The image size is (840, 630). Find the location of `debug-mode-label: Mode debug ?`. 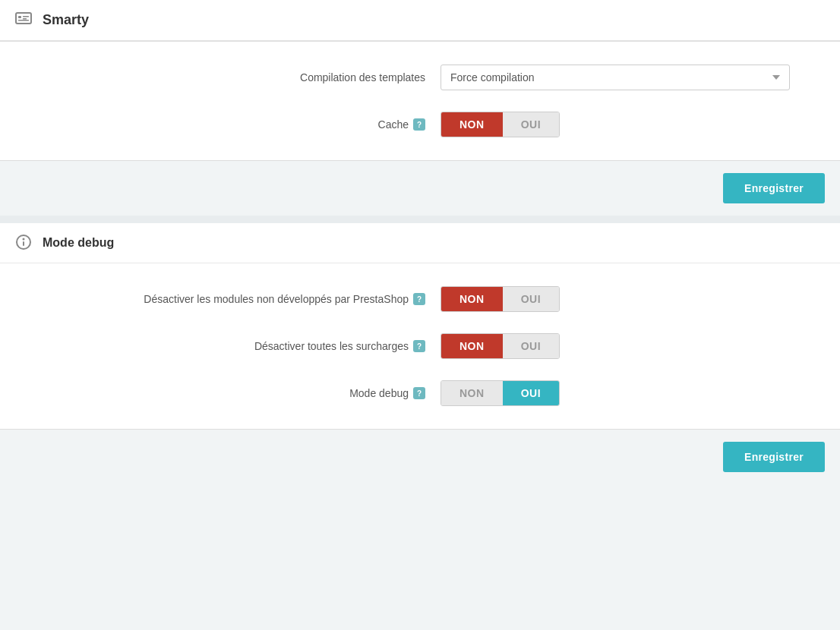

debug-mode-label: Mode debug ? is located at coordinates (228, 393).